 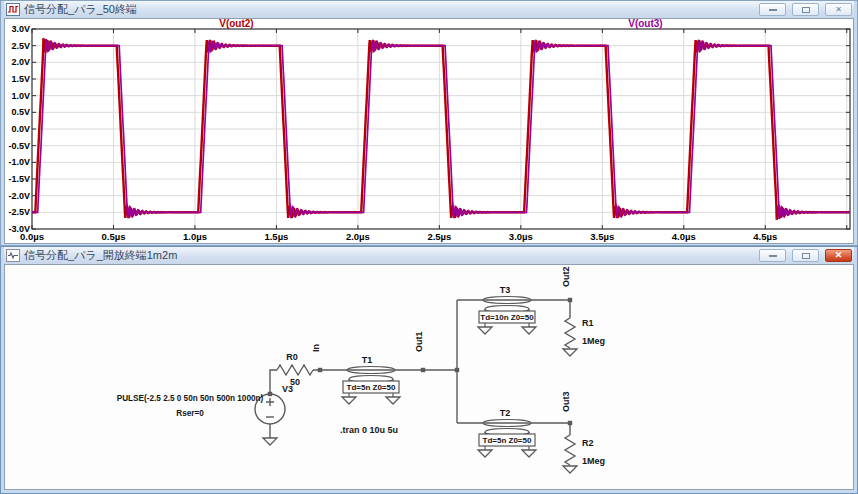 What do you see at coordinates (588, 323) in the screenshot?
I see `resistor-r1-name: R1` at bounding box center [588, 323].